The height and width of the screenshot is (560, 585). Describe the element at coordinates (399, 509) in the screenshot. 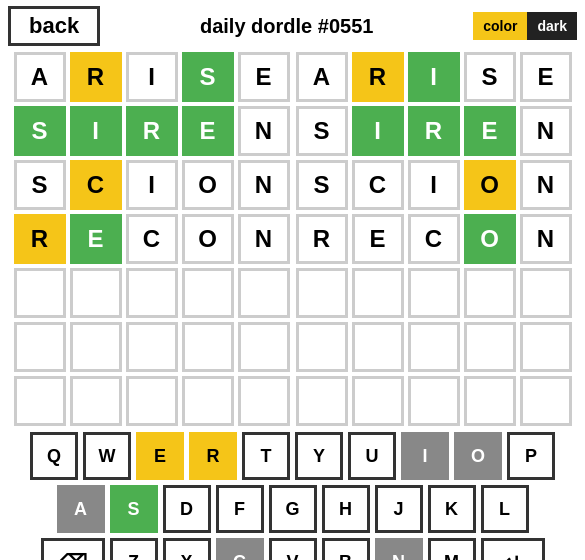

I see `key-J: J` at that location.